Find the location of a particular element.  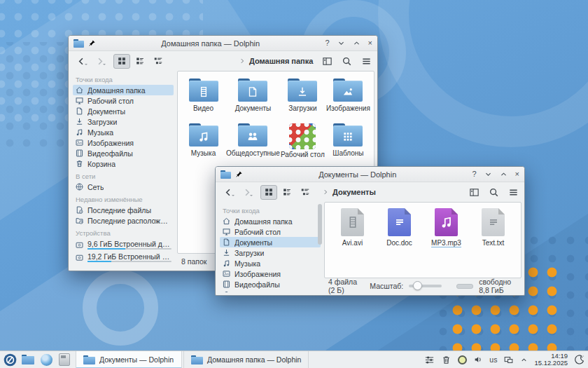

folder-item: Загрузки is located at coordinates (302, 95).